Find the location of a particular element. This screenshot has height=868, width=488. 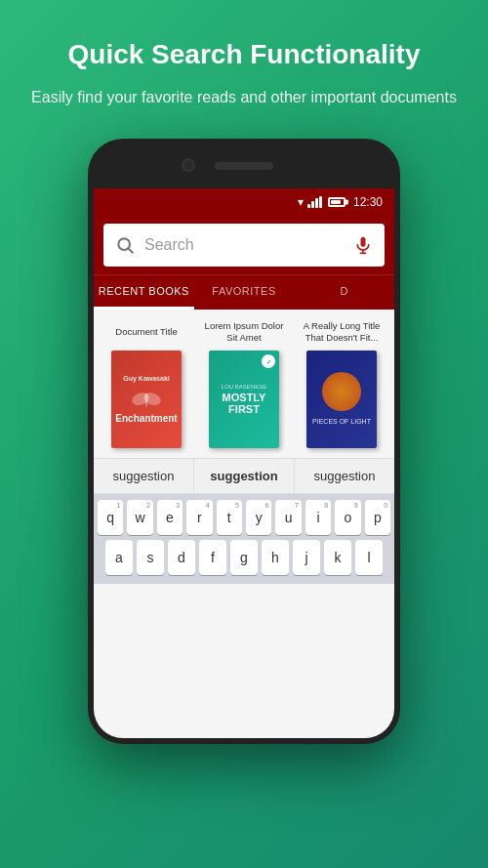

tabs-bar: RECENT BOOKS FAVORITES D is located at coordinates (244, 292).